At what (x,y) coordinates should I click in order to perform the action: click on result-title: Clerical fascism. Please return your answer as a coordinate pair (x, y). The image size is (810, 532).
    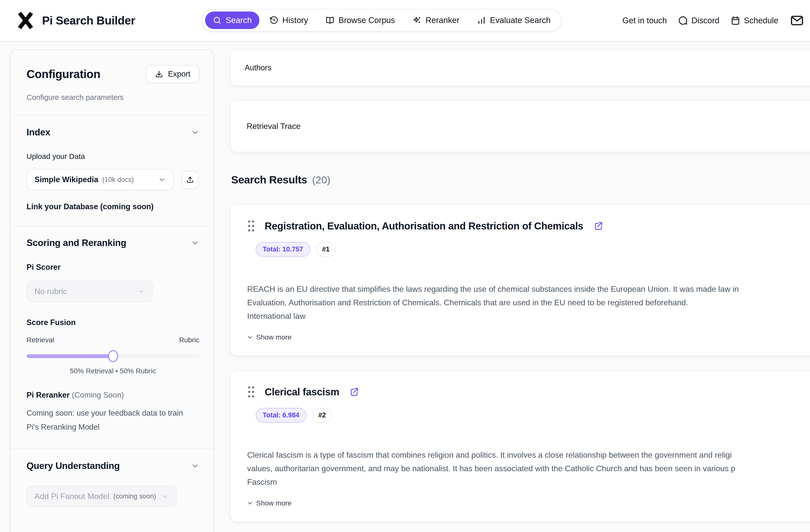
    Looking at the image, I should click on (302, 392).